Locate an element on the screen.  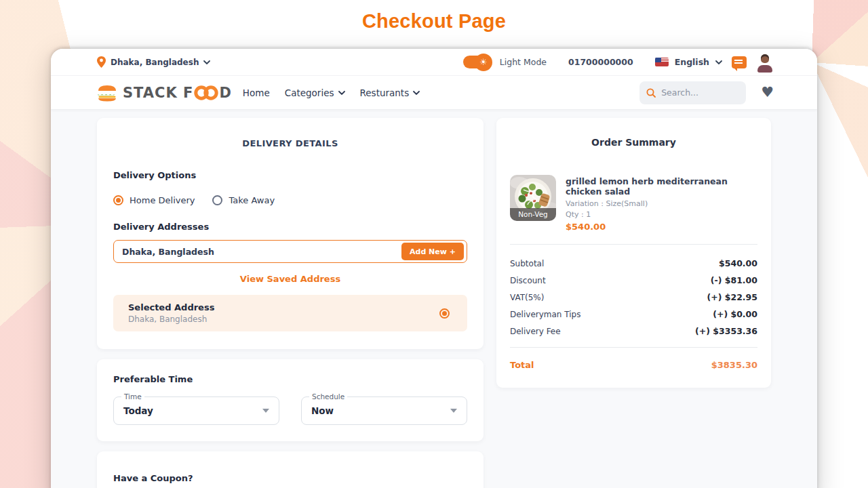
avatar-torso is located at coordinates (765, 69).